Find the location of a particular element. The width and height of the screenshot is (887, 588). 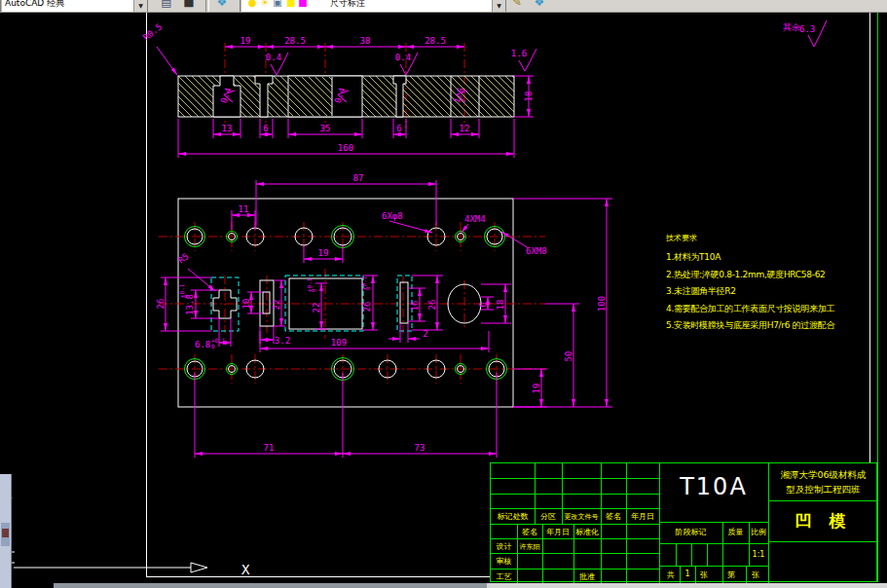

note-item: 1.材料为T10A is located at coordinates (775, 258).